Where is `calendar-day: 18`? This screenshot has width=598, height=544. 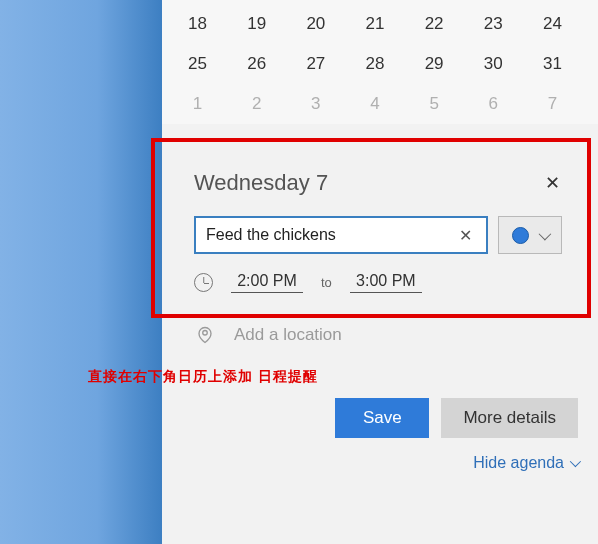 calendar-day: 18 is located at coordinates (198, 24).